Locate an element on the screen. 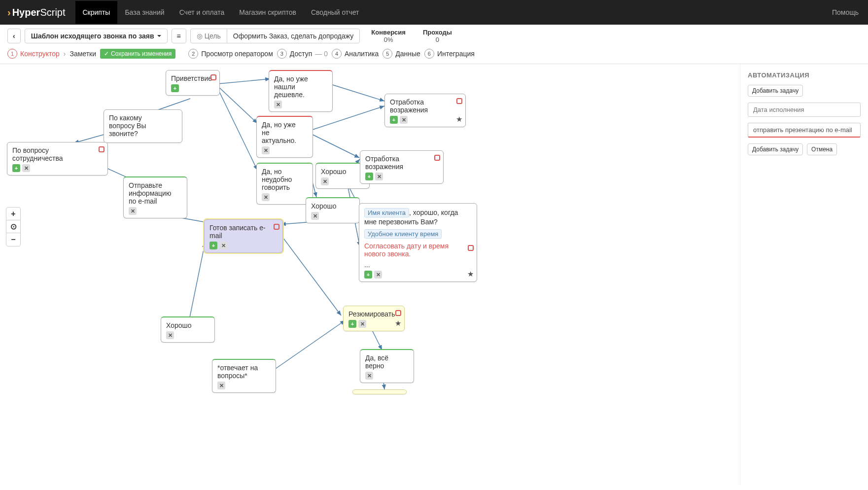 The height and width of the screenshot is (490, 868). back-button: ‹ is located at coordinates (14, 36).